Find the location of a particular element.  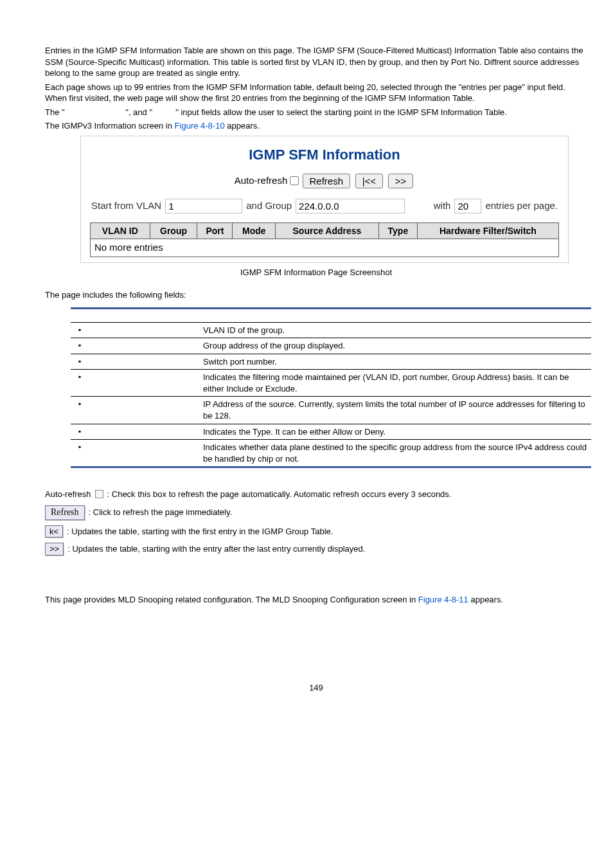

col-port: Port is located at coordinates (215, 231).